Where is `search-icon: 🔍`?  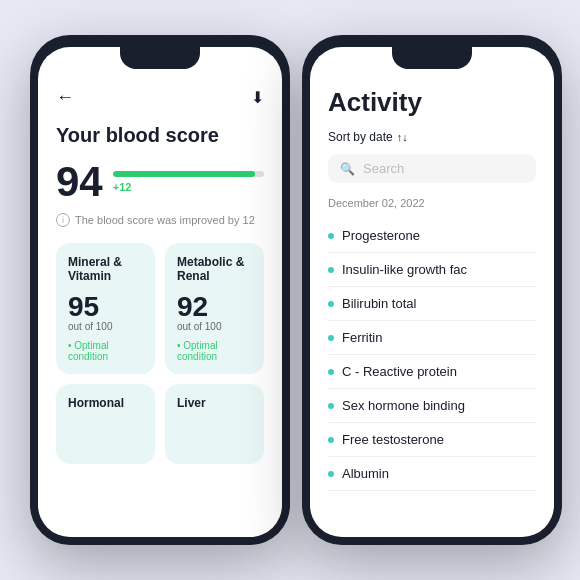
search-icon: 🔍 is located at coordinates (348, 169).